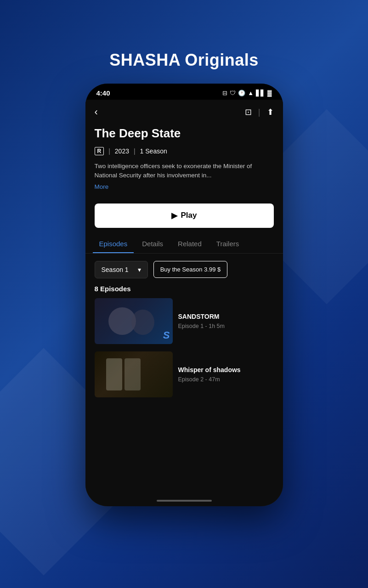 The width and height of the screenshot is (368, 588). What do you see at coordinates (184, 501) in the screenshot?
I see `home-indicator` at bounding box center [184, 501].